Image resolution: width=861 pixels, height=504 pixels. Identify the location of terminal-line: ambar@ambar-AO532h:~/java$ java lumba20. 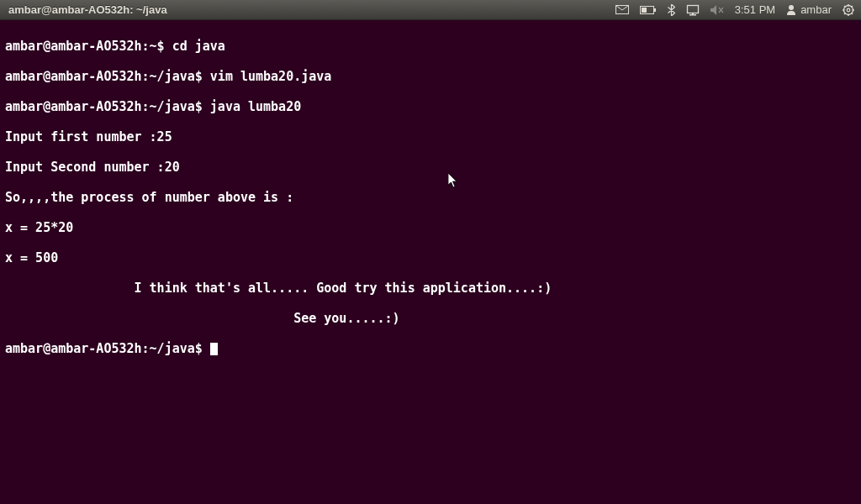
(430, 107).